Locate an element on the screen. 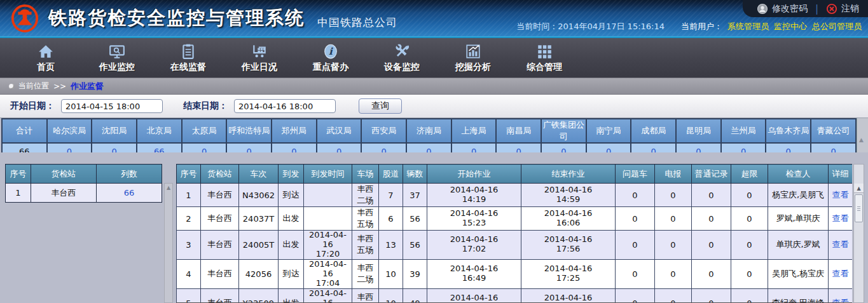 The width and height of the screenshot is (868, 303). nav-item-home: 首页 is located at coordinates (46, 58).